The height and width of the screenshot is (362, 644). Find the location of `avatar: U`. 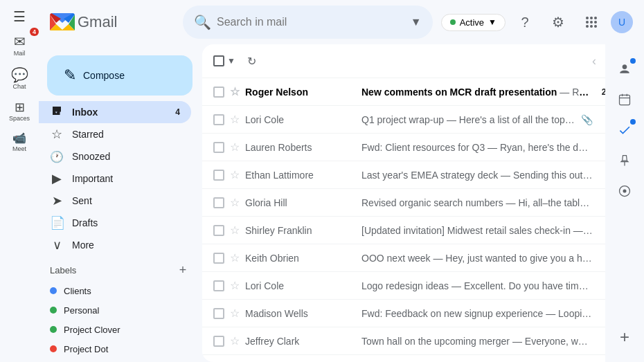

avatar: U is located at coordinates (622, 22).